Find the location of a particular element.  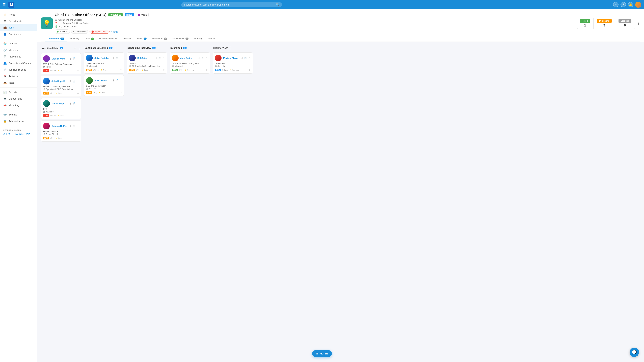

sidebar-item-job-requisitions: 📄 Job Requisitions is located at coordinates (18, 70).